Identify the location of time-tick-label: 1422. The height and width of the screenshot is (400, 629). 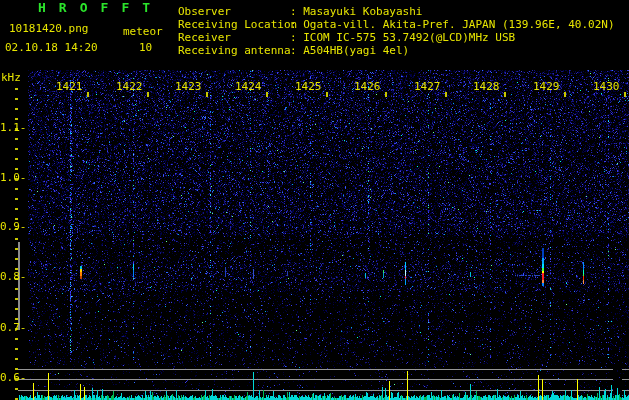
(130, 87).